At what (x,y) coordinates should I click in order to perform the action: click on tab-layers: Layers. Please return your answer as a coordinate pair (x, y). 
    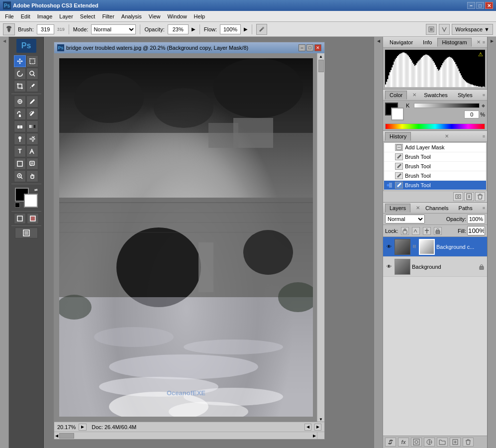
    Looking at the image, I should click on (398, 208).